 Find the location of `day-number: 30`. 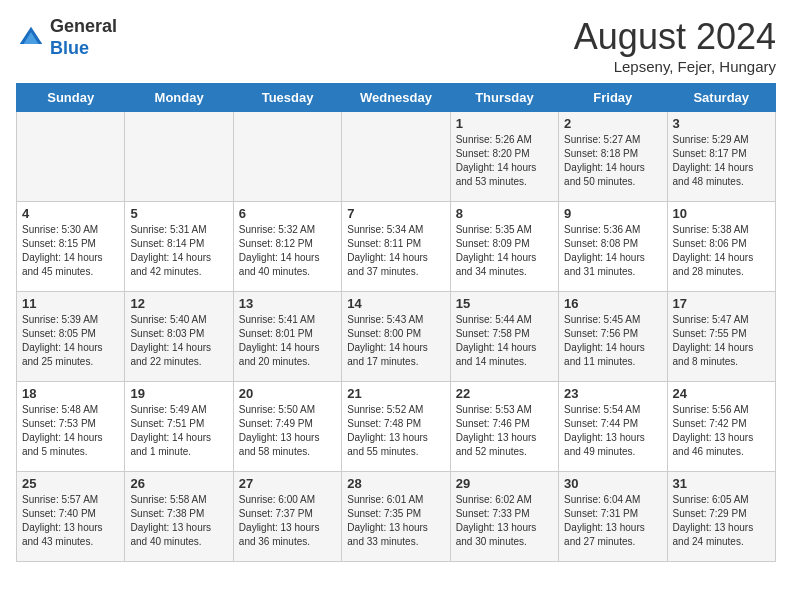

day-number: 30 is located at coordinates (612, 484).